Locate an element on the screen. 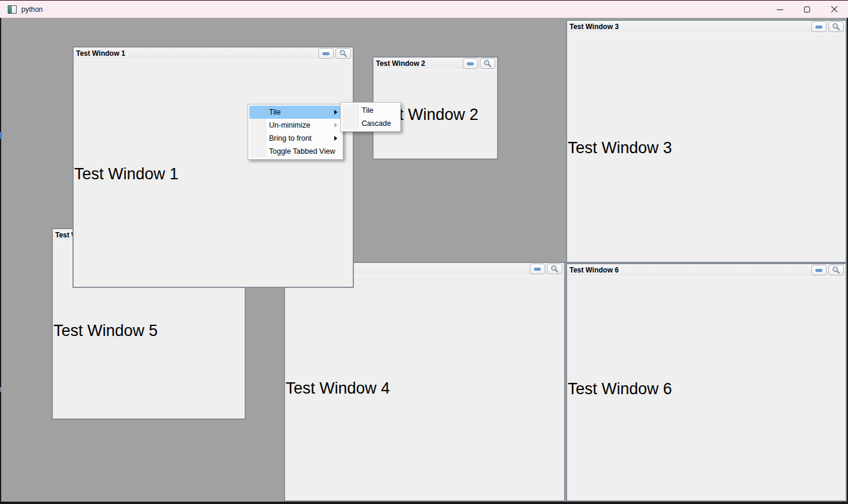  close-icon is located at coordinates (834, 9).